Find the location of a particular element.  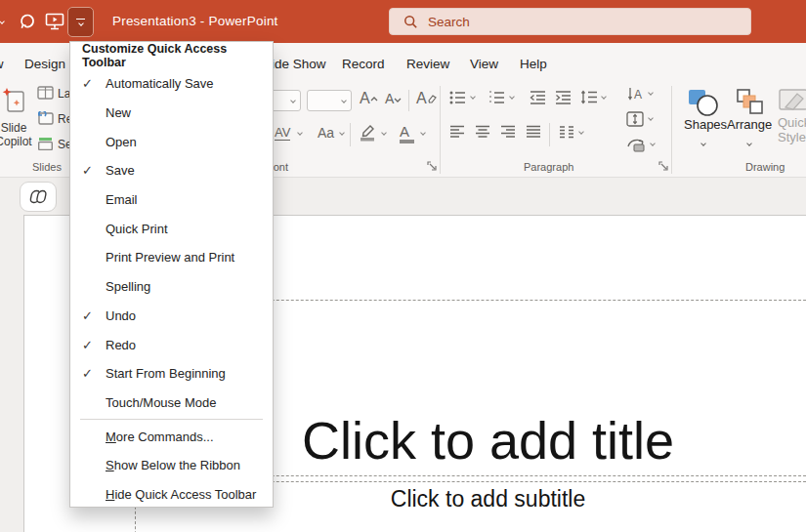

subtitle-placeholder-text: Click to add subtitle is located at coordinates (488, 510).